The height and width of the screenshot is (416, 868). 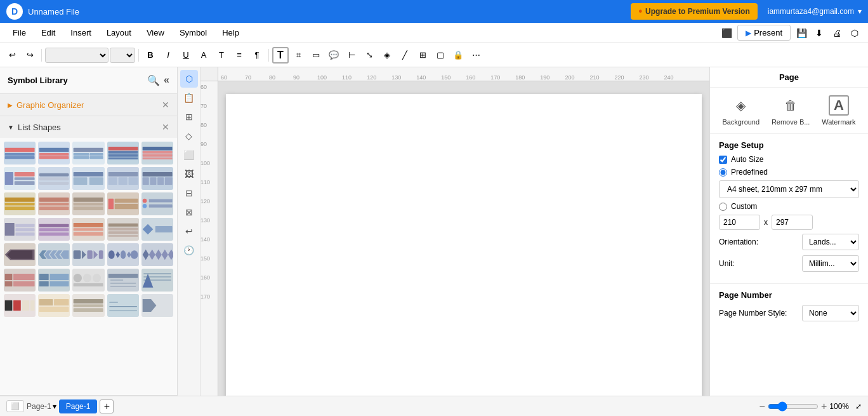 What do you see at coordinates (819, 33) in the screenshot?
I see `download-icon: ⬇` at bounding box center [819, 33].